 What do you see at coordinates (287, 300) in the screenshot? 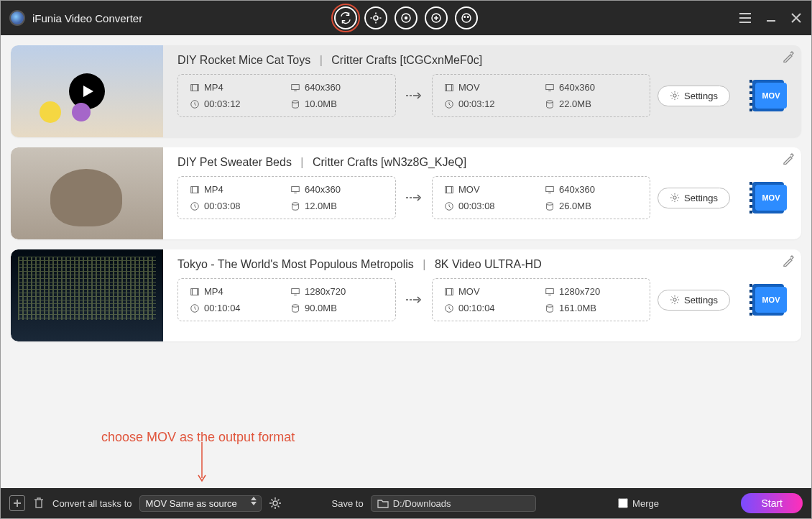
I see `source-info-box: MP4 1280x720 00:10:04 90.0MB` at bounding box center [287, 300].